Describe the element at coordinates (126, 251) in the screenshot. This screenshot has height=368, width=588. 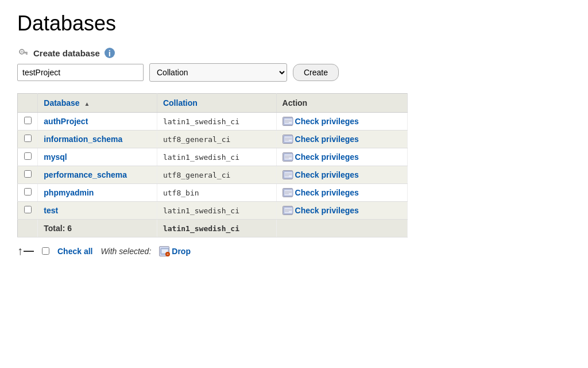
I see `with-selected-label: With selected:` at that location.